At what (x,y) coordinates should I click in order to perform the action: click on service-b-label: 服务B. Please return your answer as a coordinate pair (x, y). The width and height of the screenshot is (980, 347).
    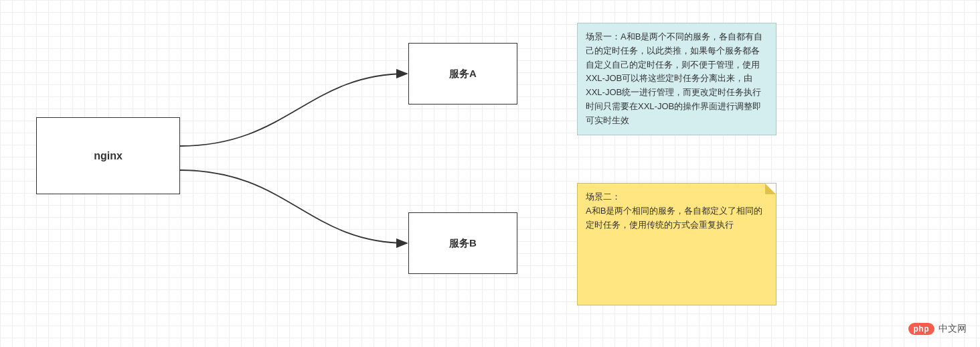
    Looking at the image, I should click on (463, 244).